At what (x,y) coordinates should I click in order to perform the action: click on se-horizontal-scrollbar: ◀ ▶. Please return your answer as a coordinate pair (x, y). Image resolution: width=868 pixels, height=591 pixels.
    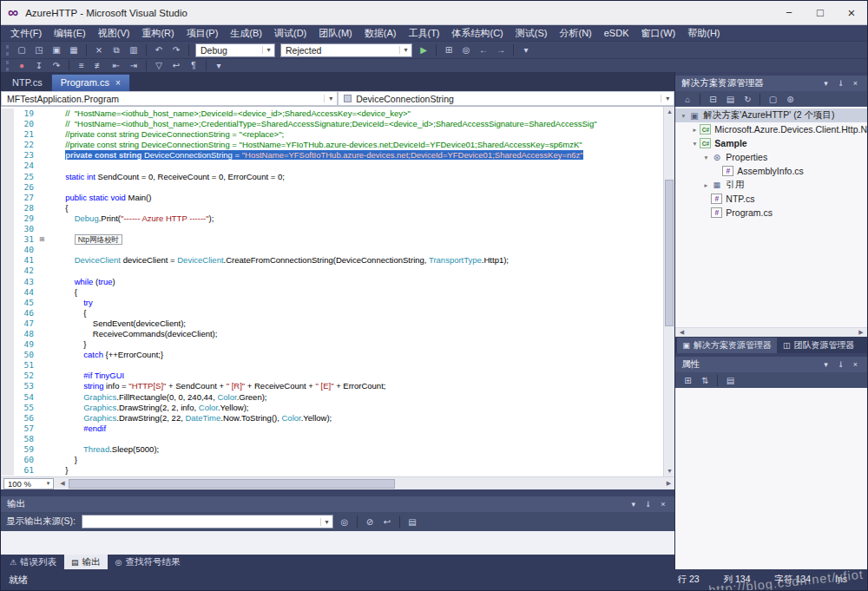
    Looking at the image, I should click on (771, 332).